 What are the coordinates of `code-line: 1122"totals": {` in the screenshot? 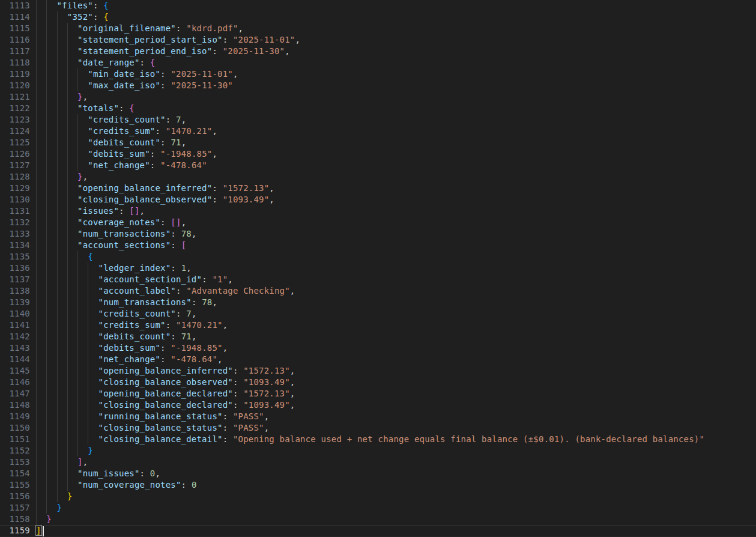 It's located at (378, 108).